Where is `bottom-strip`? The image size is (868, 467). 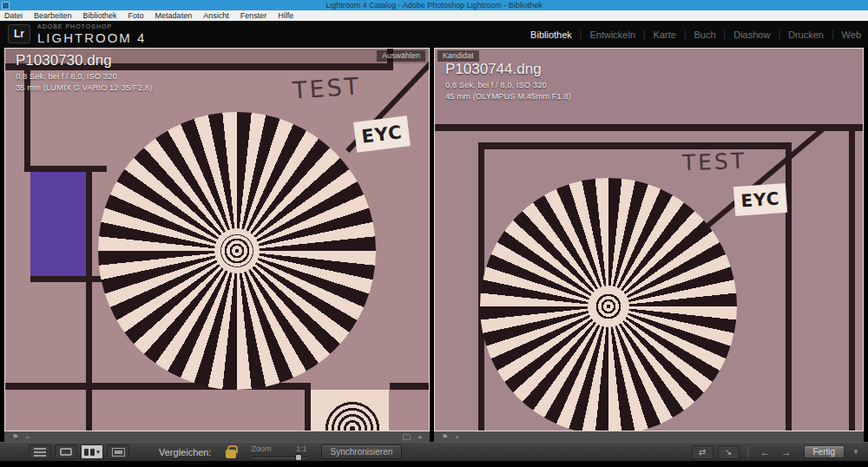 bottom-strip is located at coordinates (434, 464).